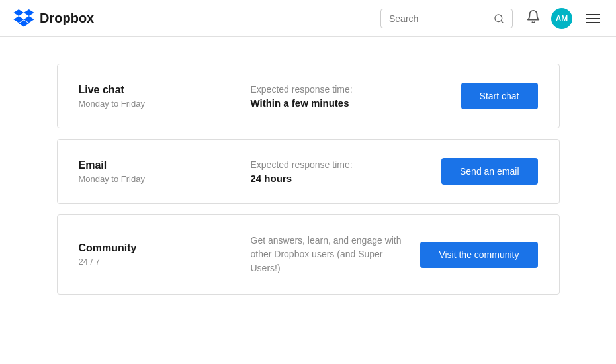 Image resolution: width=616 pixels, height=364 pixels. Describe the element at coordinates (339, 179) in the screenshot. I see `email-response-value: 24 hours` at that location.